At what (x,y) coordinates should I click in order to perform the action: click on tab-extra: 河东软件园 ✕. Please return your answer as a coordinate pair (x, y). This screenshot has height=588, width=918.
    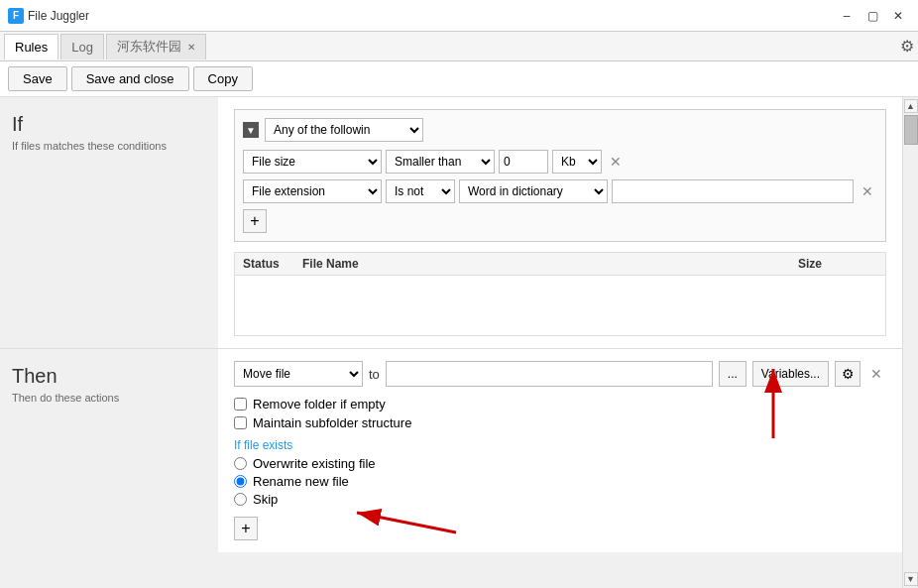
    Looking at the image, I should click on (157, 47).